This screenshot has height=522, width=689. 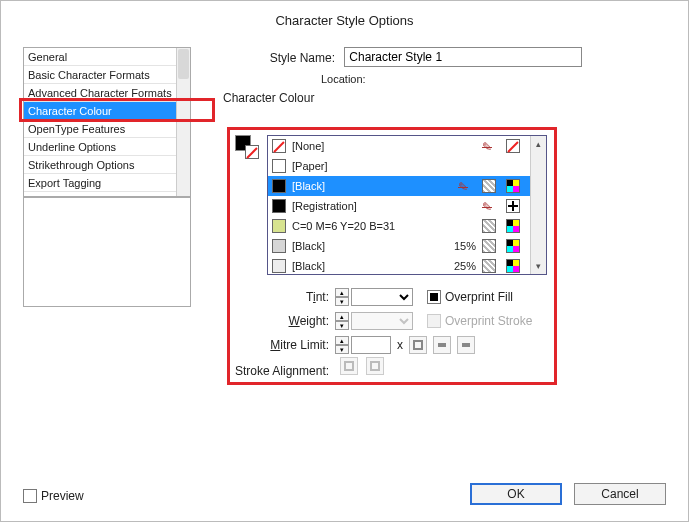 I want to click on dialog-actions: OK Cancel, so click(x=568, y=494).